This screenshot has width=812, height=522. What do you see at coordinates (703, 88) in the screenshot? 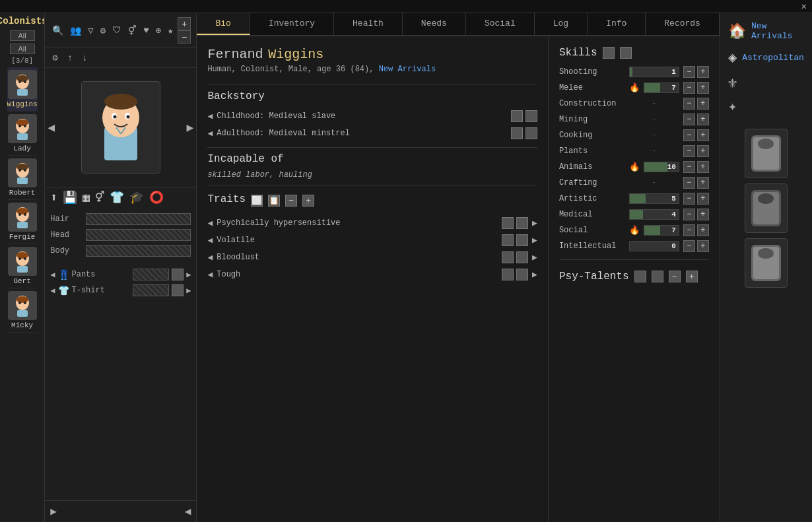
I see `skill-plus-1: +` at bounding box center [703, 88].